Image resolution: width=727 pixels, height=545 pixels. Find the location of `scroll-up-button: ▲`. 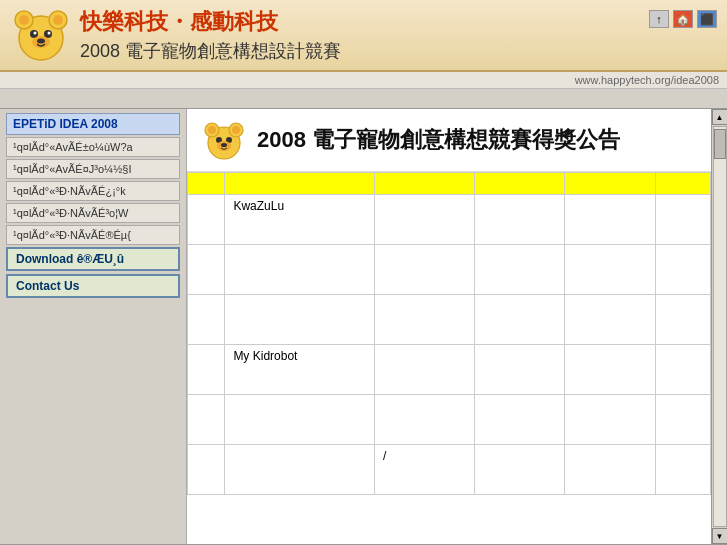

scroll-up-button: ▲ is located at coordinates (720, 117).